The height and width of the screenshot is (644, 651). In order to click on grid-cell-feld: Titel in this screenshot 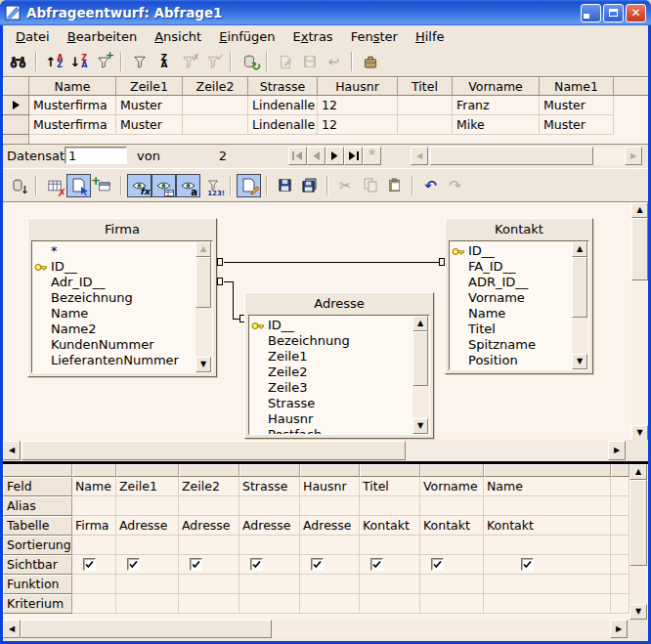, I will do `click(390, 487)`.